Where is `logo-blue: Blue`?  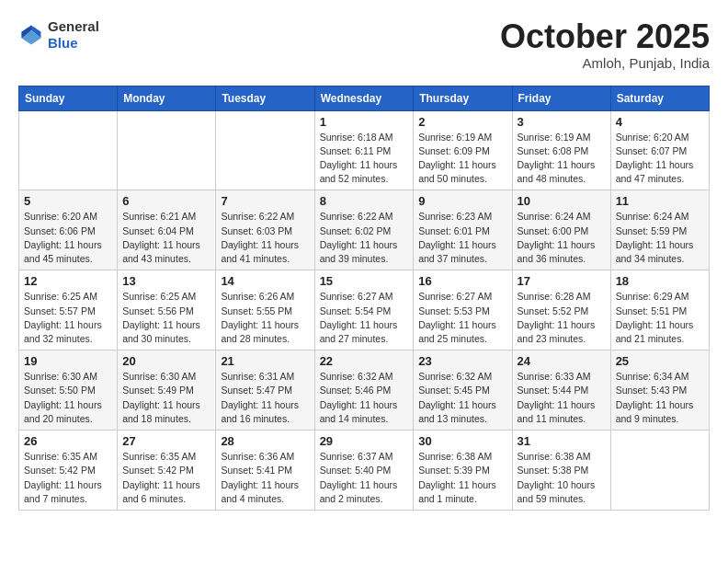 logo-blue: Blue is located at coordinates (74, 43).